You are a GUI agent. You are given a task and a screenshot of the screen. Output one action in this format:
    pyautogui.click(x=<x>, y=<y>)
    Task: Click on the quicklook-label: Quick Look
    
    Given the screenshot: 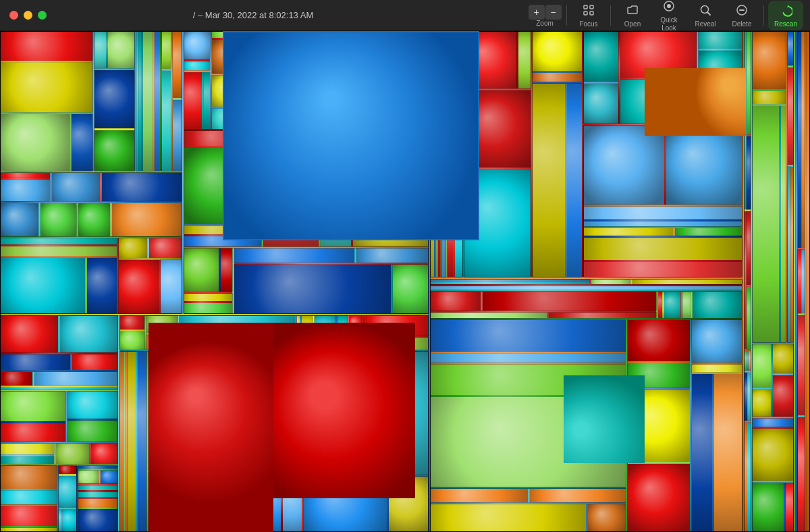 What is the action you would take?
    pyautogui.click(x=669, y=24)
    